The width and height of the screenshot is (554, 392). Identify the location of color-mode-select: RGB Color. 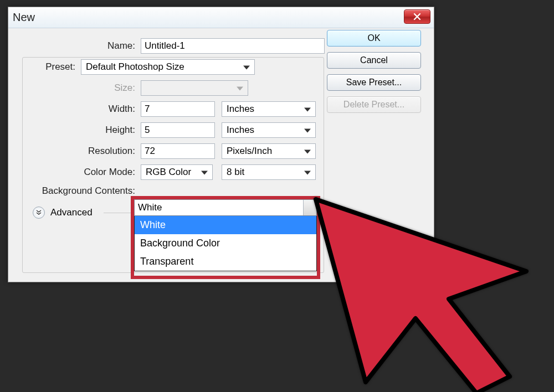
(177, 172).